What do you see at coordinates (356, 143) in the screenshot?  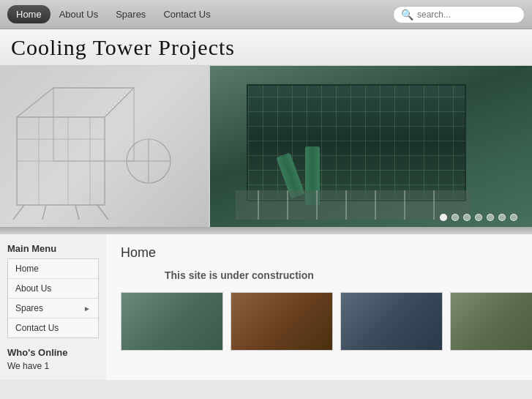 I see `tower-grid-pattern` at bounding box center [356, 143].